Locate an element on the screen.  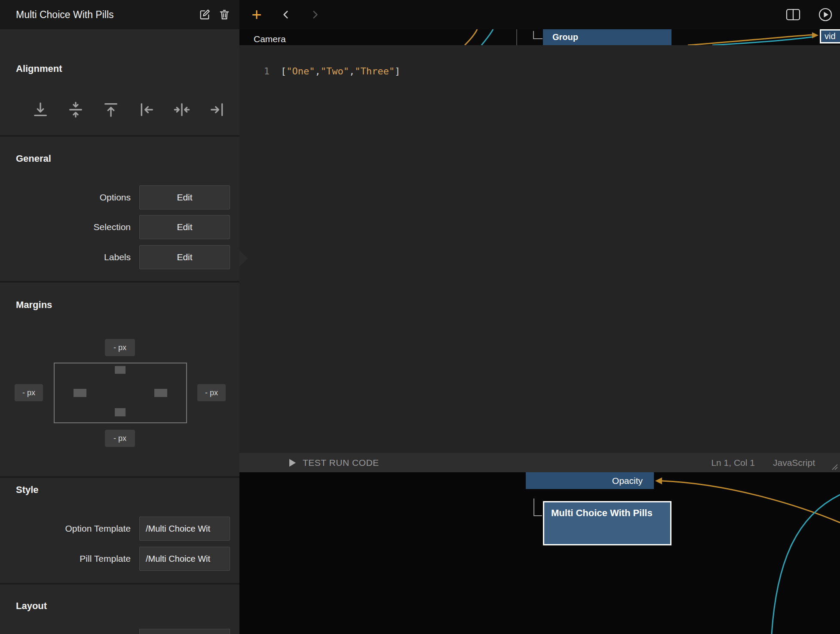
option-template-field: /Multi Choice Wit is located at coordinates (185, 529).